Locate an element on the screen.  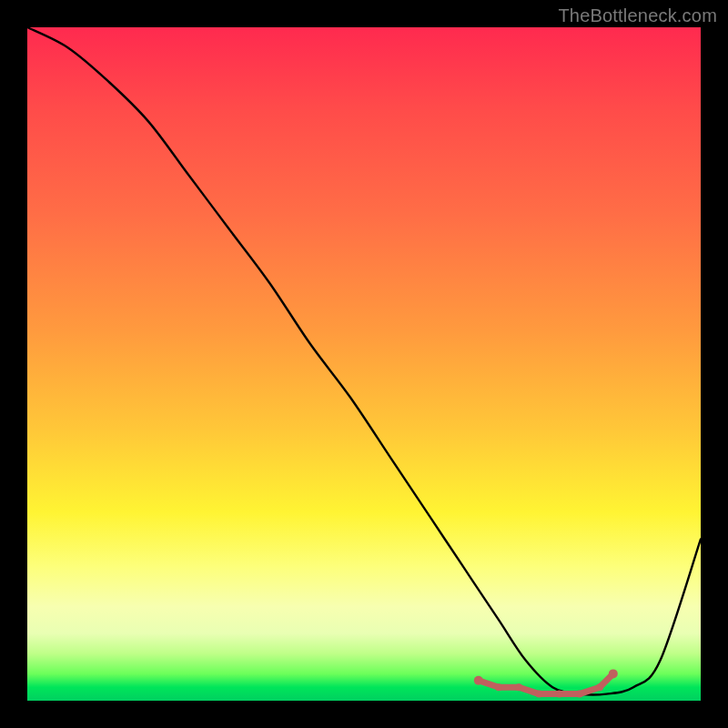
watermark-text: TheBottleneck.com is located at coordinates (637, 16).